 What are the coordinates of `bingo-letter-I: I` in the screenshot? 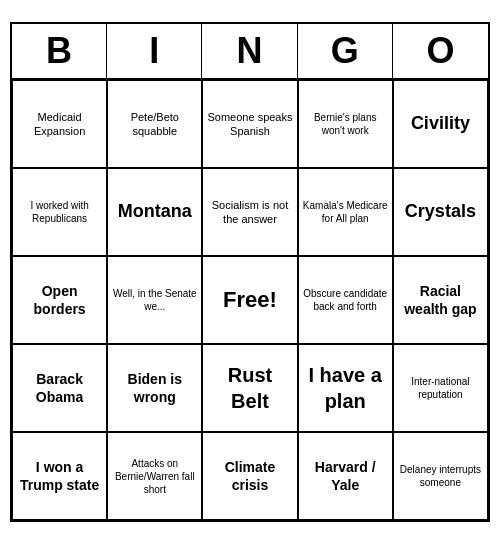 It's located at (154, 51).